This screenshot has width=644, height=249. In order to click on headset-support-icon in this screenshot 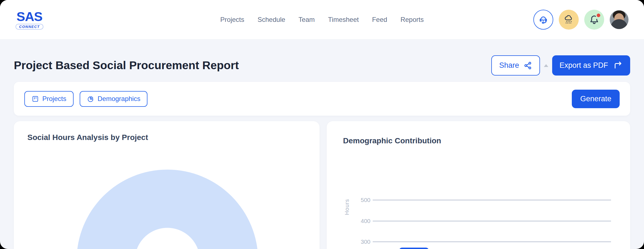, I will do `click(543, 20)`.